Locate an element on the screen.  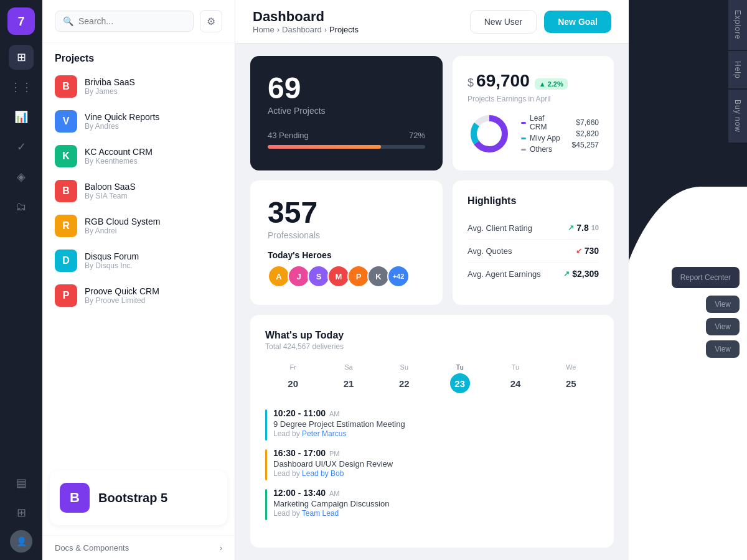
cal-day-20: Fr 20 is located at coordinates (293, 378).